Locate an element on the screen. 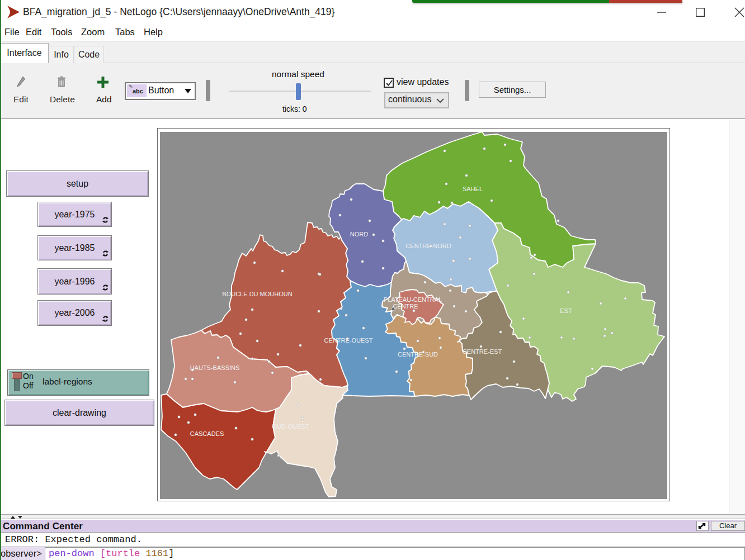 The image size is (745, 560). svg-text: SAHEL is located at coordinates (473, 189).